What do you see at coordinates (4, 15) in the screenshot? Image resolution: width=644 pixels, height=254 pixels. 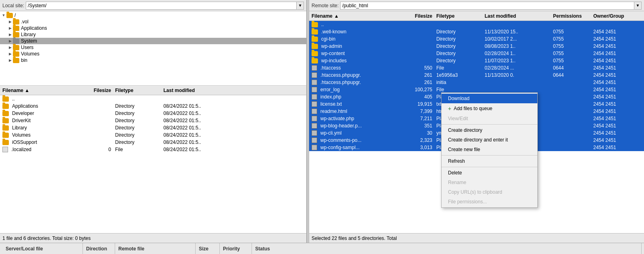 I see `tree-toggle-root: ▼` at bounding box center [4, 15].